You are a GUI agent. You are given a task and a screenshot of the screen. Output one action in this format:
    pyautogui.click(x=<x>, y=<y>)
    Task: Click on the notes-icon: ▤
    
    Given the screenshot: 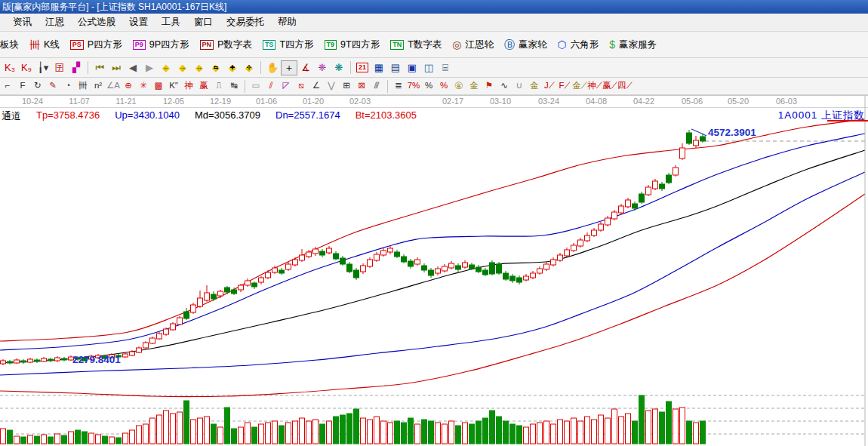 What is the action you would take?
    pyautogui.click(x=396, y=68)
    